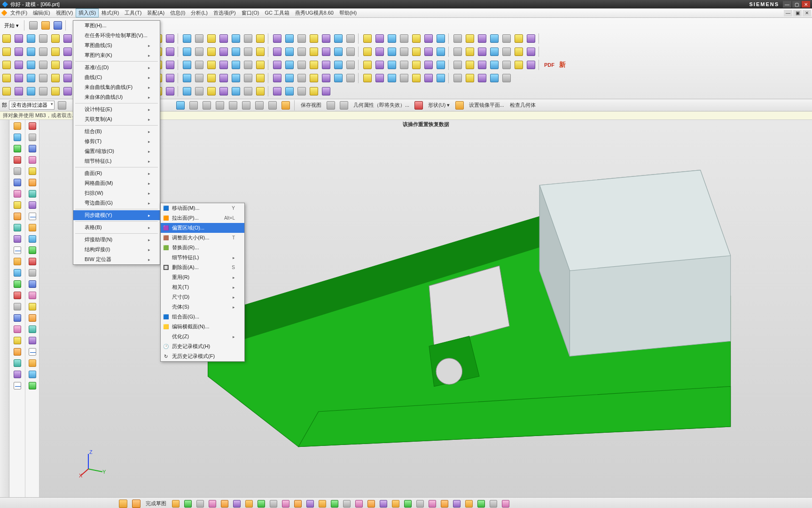 The width and height of the screenshot is (812, 508). Describe the element at coordinates (203, 307) in the screenshot. I see `sync-menu-item: 壳体(S)▸` at that location.